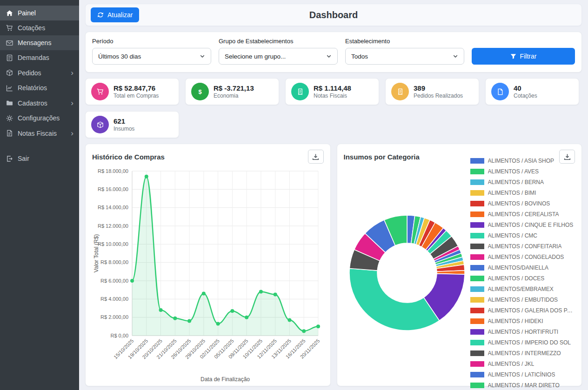  What do you see at coordinates (136, 88) in the screenshot?
I see `stat-value: R$ 52.847,76` at bounding box center [136, 88].